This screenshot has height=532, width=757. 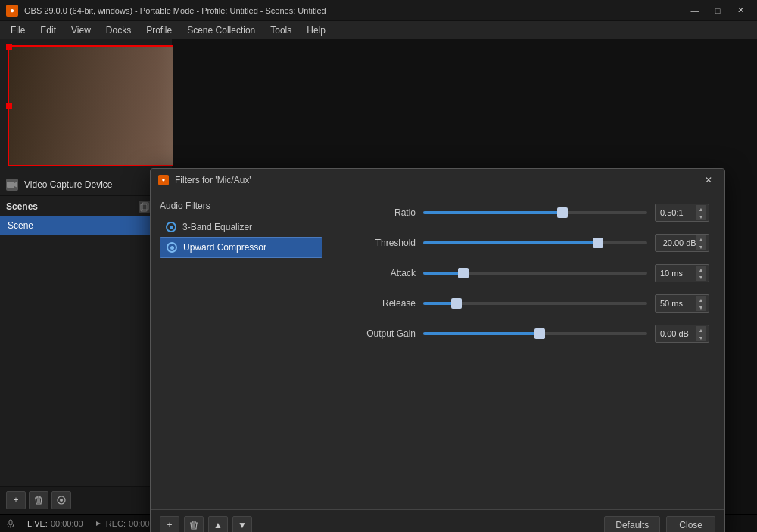 What do you see at coordinates (535, 303) in the screenshot?
I see `release-slider-track` at bounding box center [535, 303].